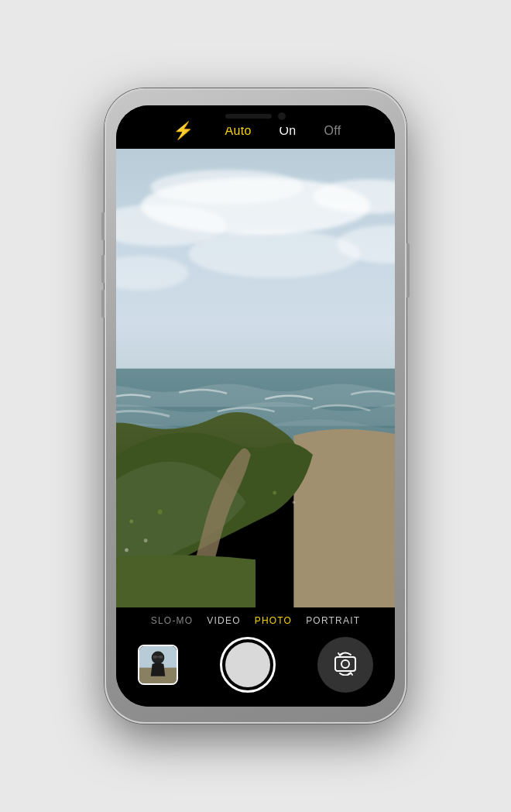 The width and height of the screenshot is (511, 812). What do you see at coordinates (223, 621) in the screenshot?
I see `mode-video: VIDEO` at bounding box center [223, 621].